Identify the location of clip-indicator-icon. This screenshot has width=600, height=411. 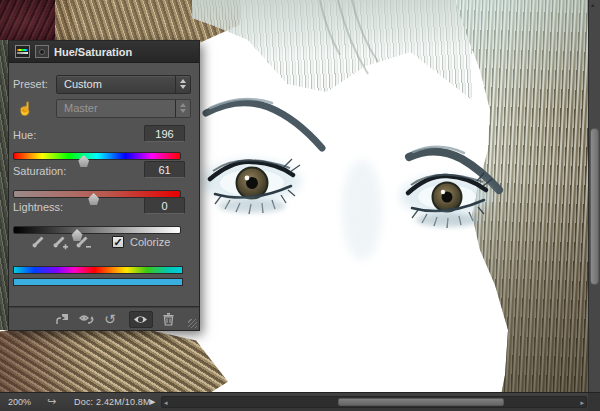
(42, 52).